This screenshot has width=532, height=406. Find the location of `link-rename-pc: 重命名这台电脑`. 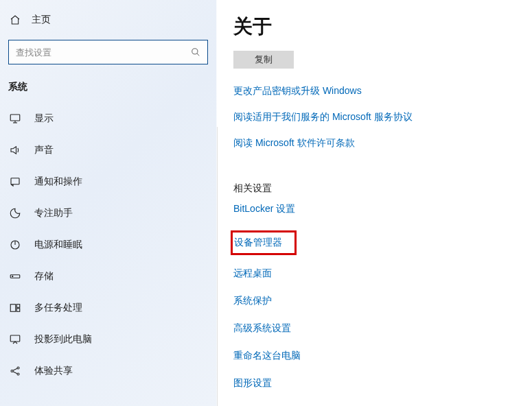

link-rename-pc: 重命名这台电脑 is located at coordinates (375, 356).